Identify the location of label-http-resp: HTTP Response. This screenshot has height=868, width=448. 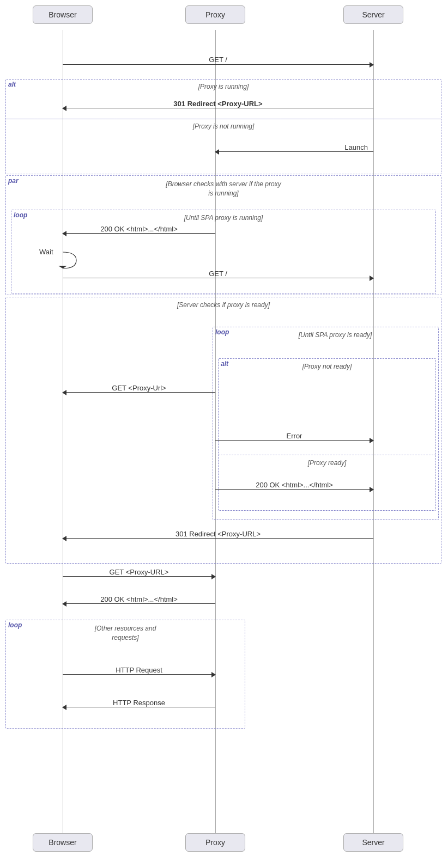
(139, 702).